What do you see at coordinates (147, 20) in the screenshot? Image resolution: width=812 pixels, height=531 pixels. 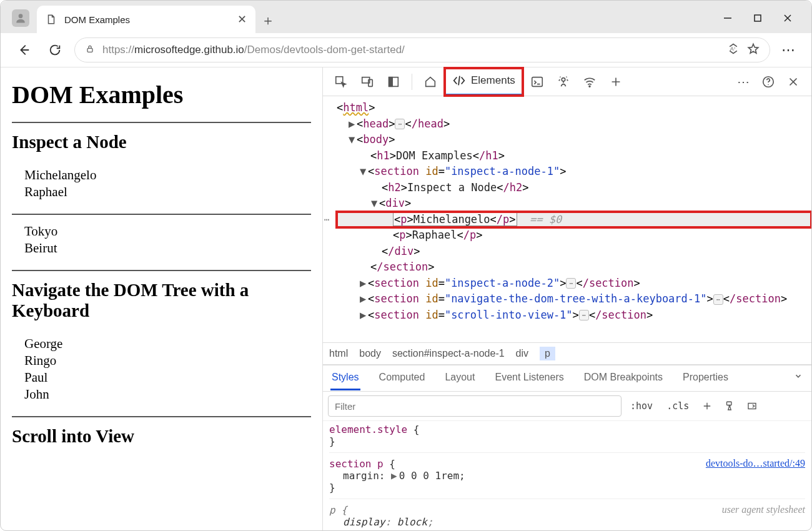 I see `tab-title: DOM Examples` at bounding box center [147, 20].